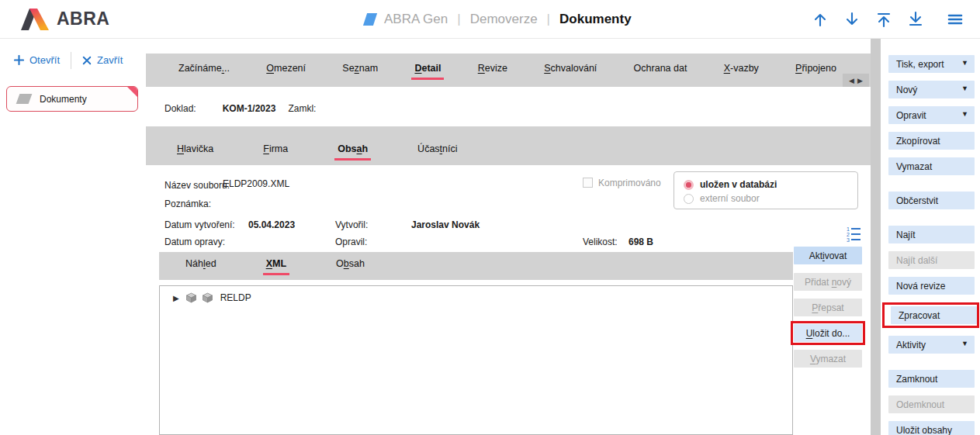  Describe the element at coordinates (930, 237) in the screenshot. I see `action-panel: Tisk, export▼ Nový▼ Opravit▼ Zkopírovat …` at that location.